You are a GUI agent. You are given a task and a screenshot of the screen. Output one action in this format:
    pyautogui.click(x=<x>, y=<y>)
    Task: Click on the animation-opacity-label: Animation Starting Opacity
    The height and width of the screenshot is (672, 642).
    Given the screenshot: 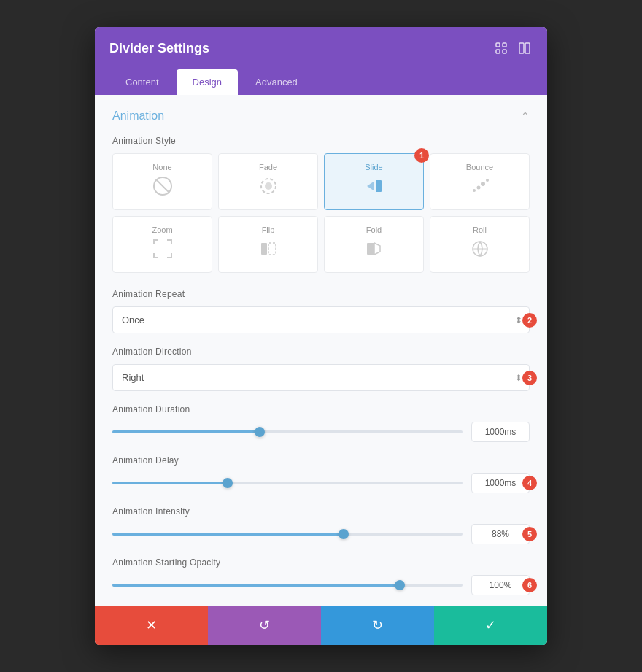 What is the action you would take?
    pyautogui.click(x=321, y=563)
    